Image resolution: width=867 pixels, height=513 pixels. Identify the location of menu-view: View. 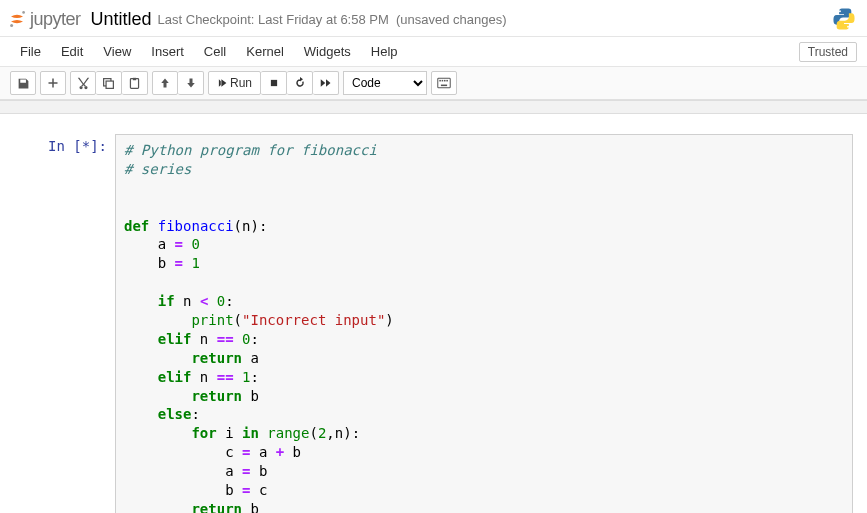
(117, 52).